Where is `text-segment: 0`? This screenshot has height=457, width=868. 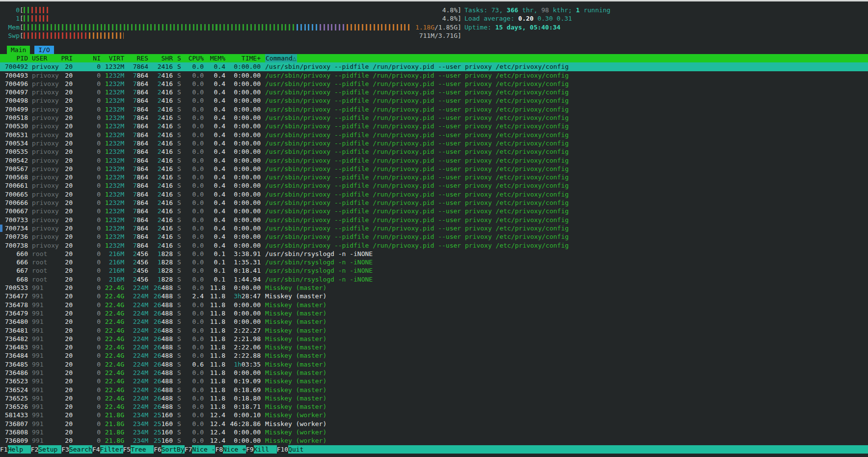 text-segment: 0 is located at coordinates (99, 424).